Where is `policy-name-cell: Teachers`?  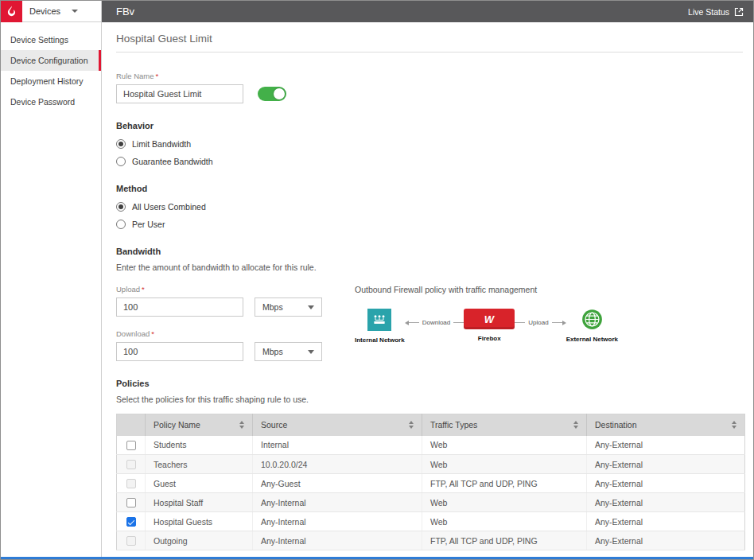 policy-name-cell: Teachers is located at coordinates (199, 465).